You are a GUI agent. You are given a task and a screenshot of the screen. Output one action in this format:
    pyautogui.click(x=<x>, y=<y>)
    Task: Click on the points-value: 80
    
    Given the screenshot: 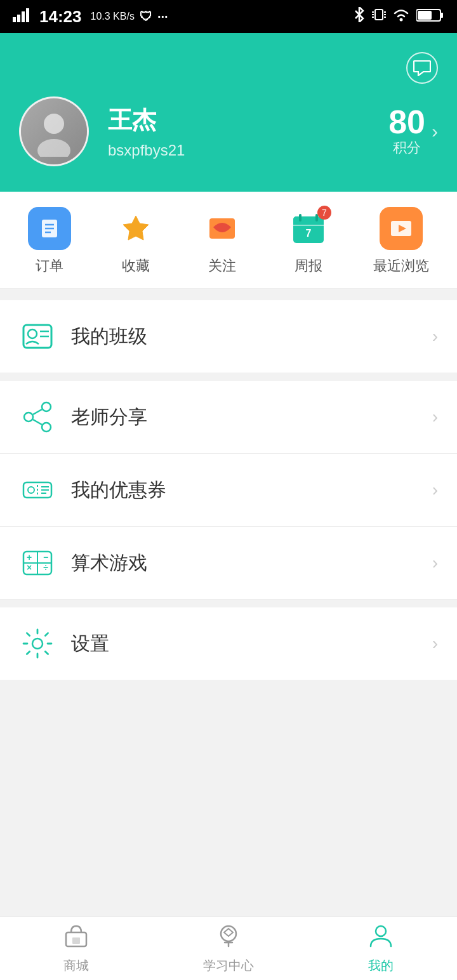 What is the action you would take?
    pyautogui.click(x=407, y=122)
    